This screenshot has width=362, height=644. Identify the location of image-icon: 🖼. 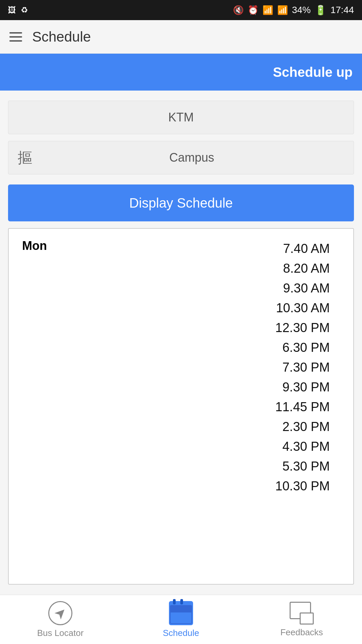
(12, 10).